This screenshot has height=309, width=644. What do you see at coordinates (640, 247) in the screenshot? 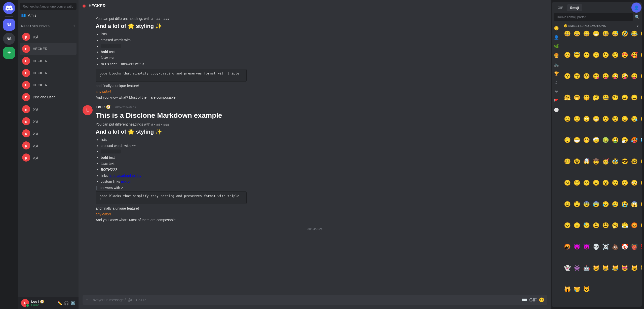
I see `emoji-item: 👺` at bounding box center [640, 247].